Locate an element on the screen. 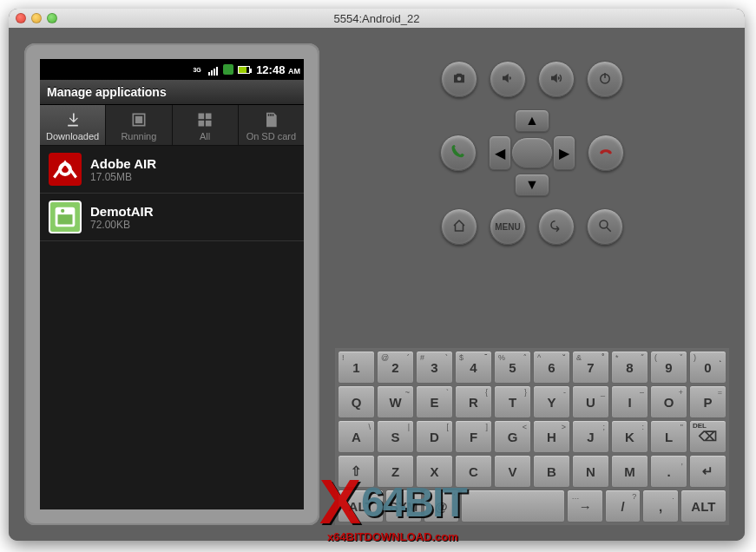 The height and width of the screenshot is (552, 756). key-→: …→ is located at coordinates (585, 506).